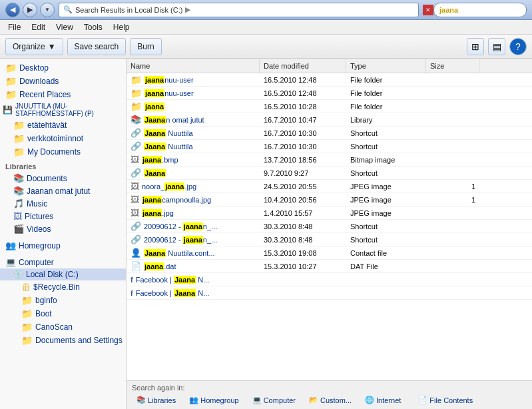 The height and width of the screenshot is (409, 532). What do you see at coordinates (303, 226) in the screenshot?
I see `file-date: 30.3.2010 8:48` at bounding box center [303, 226].